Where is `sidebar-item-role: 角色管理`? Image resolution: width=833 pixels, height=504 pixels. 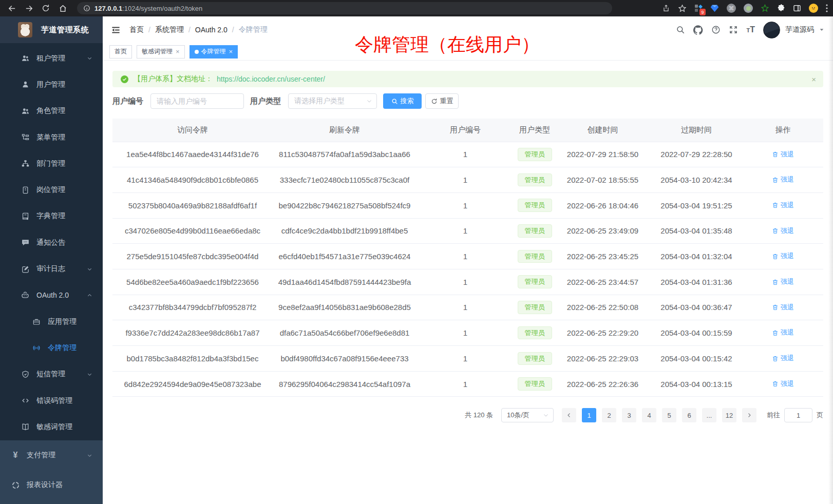
sidebar-item-role: 角色管理 is located at coordinates (51, 111).